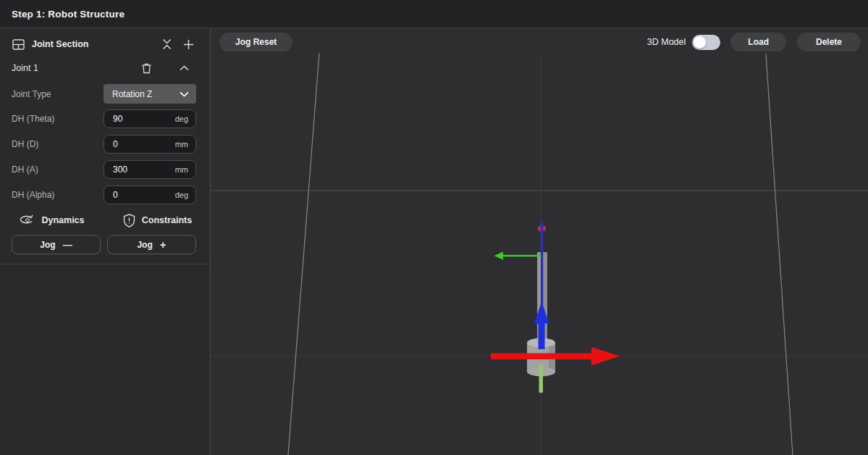  I want to click on joint-row-header: Joint 1, so click(104, 68).